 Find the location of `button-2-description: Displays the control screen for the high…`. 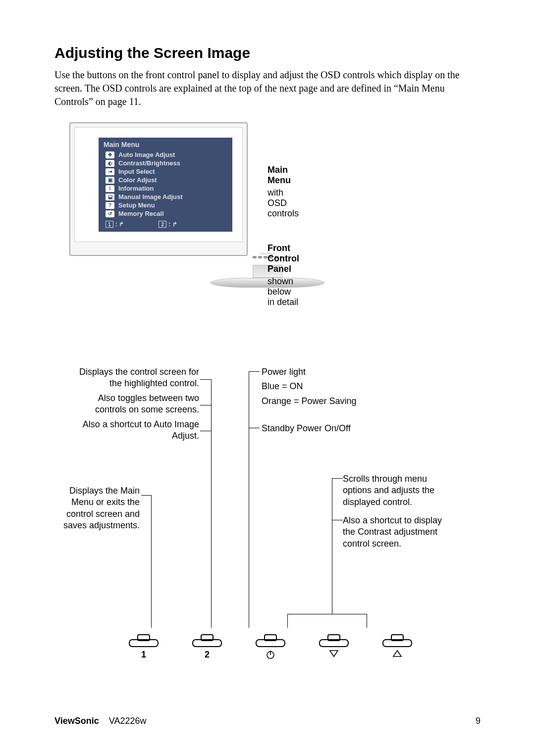

button-2-description: Displays the control screen for the high… is located at coordinates (135, 405).